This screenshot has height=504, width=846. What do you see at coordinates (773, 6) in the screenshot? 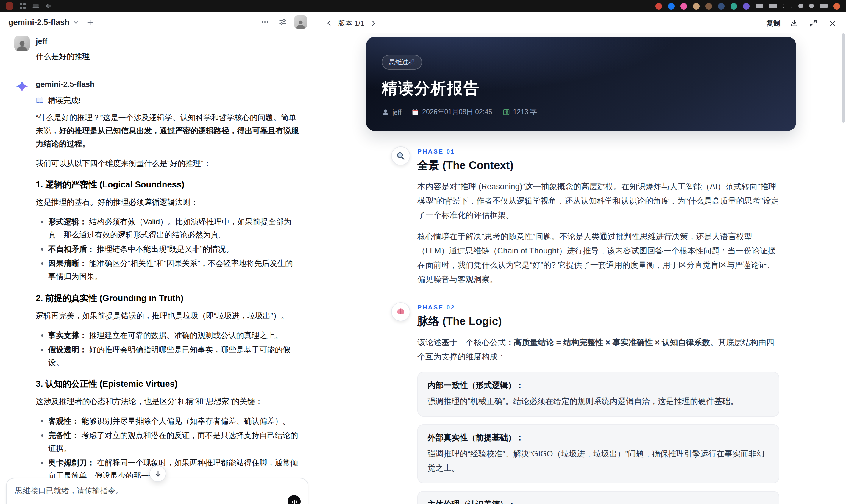
I see `display-icon` at bounding box center [773, 6].